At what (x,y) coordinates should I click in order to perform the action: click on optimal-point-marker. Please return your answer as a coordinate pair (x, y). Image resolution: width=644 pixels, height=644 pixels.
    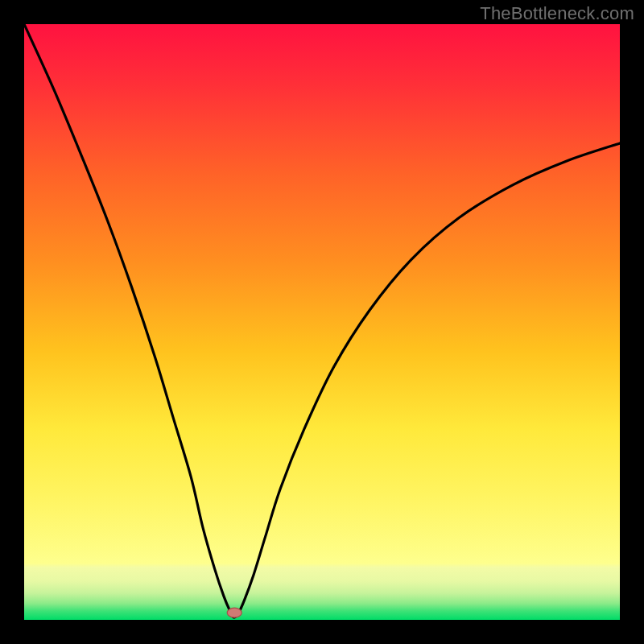
    Looking at the image, I should click on (234, 613).